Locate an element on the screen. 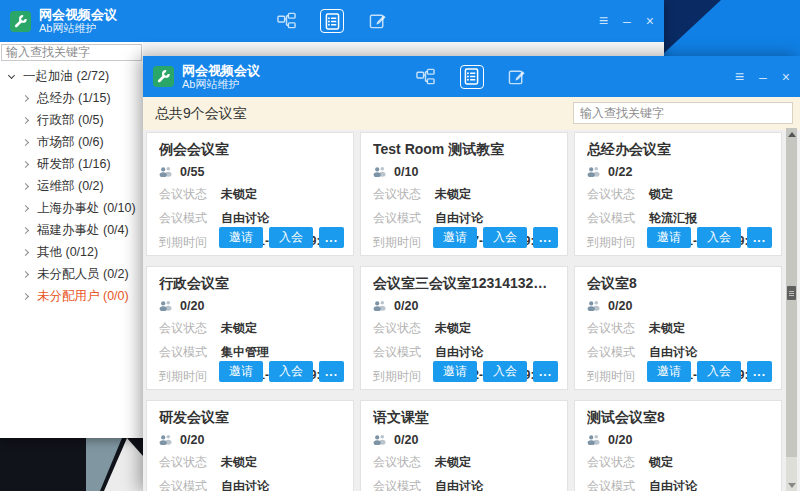  tree-node: 一起加油 (2/72) is located at coordinates (72, 77).